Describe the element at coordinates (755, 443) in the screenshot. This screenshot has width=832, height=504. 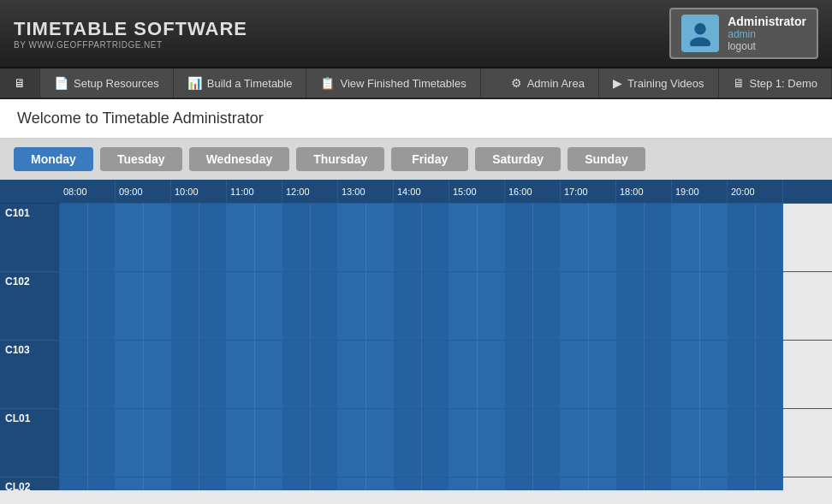
I see `grid-cell-cl01-2000` at that location.